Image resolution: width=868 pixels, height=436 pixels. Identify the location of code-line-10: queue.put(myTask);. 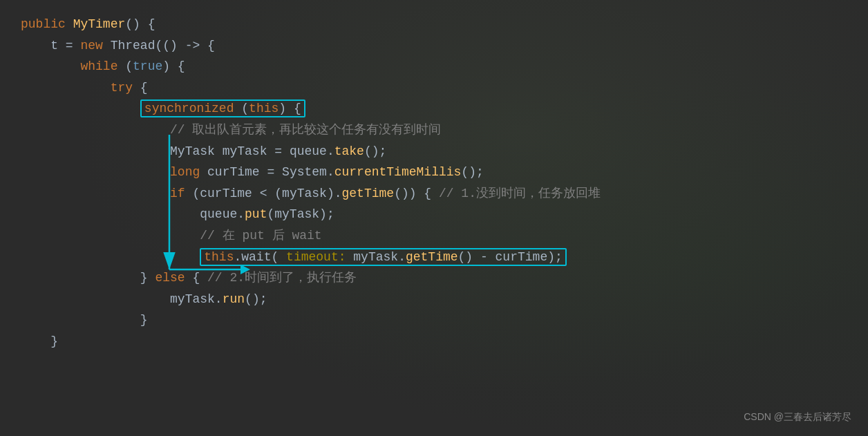
(434, 214).